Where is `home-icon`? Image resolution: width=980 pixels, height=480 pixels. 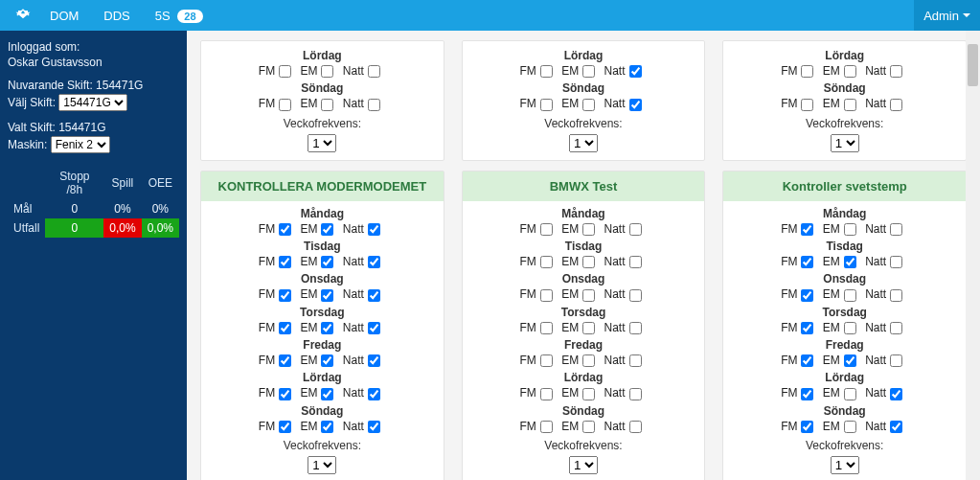
home-icon is located at coordinates (23, 15).